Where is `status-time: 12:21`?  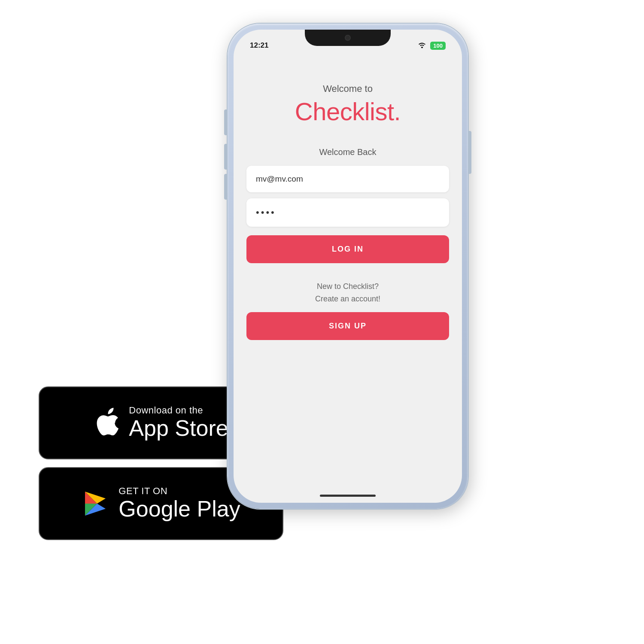
status-time: 12:21 is located at coordinates (257, 46).